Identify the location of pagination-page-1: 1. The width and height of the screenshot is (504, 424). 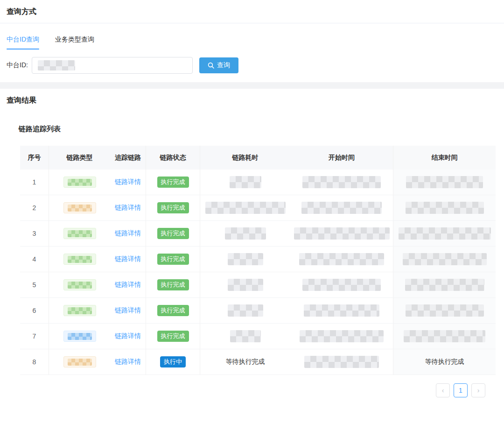
(461, 390).